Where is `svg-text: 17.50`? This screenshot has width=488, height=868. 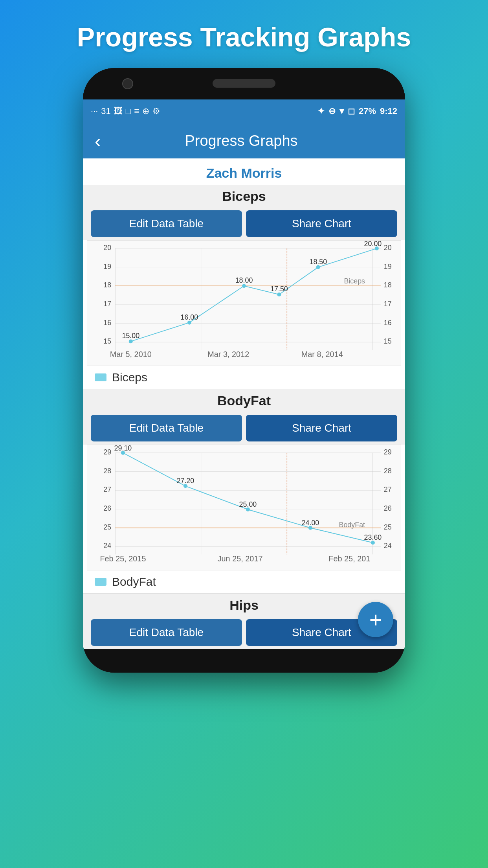 svg-text: 17.50 is located at coordinates (279, 289).